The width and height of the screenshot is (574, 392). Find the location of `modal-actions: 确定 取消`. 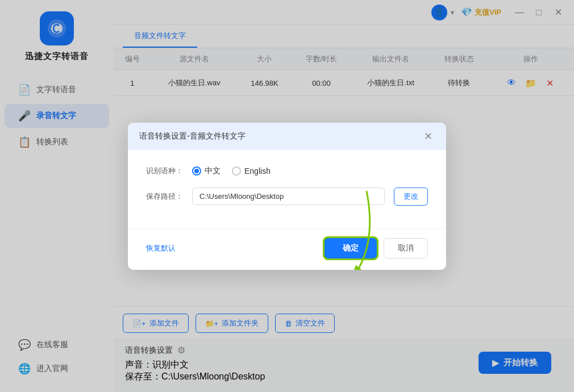

modal-actions: 确定 取消 is located at coordinates (376, 248).